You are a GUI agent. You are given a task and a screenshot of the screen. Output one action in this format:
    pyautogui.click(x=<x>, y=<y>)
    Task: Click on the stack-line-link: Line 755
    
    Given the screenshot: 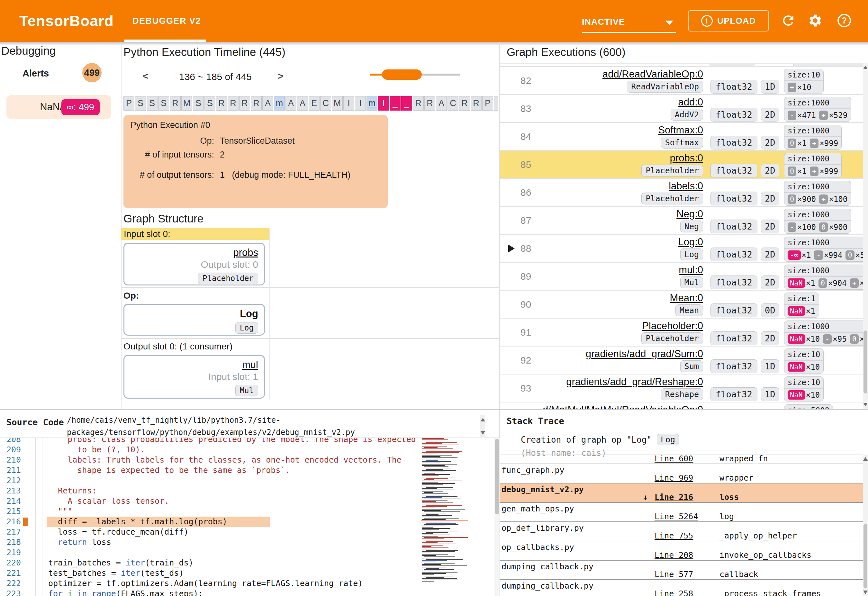 What is the action you would take?
    pyautogui.click(x=674, y=536)
    